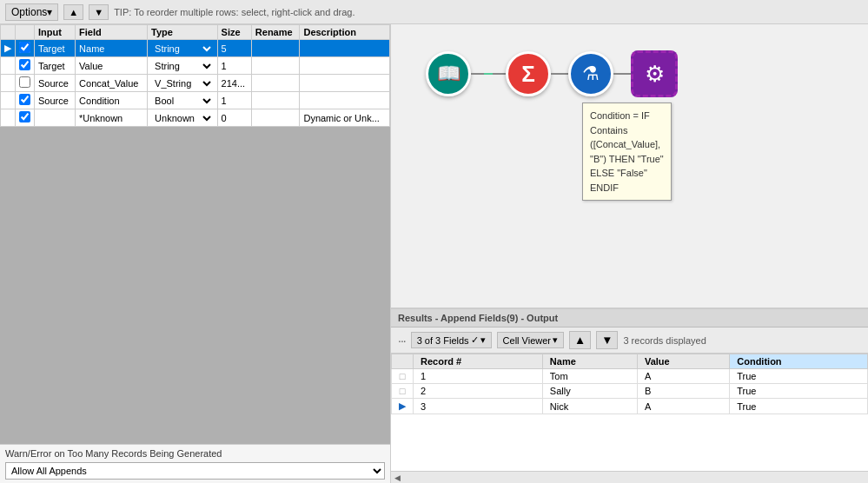 The height and width of the screenshot is (483, 868). Describe the element at coordinates (56, 118) in the screenshot. I see `row-input-cell` at that location.